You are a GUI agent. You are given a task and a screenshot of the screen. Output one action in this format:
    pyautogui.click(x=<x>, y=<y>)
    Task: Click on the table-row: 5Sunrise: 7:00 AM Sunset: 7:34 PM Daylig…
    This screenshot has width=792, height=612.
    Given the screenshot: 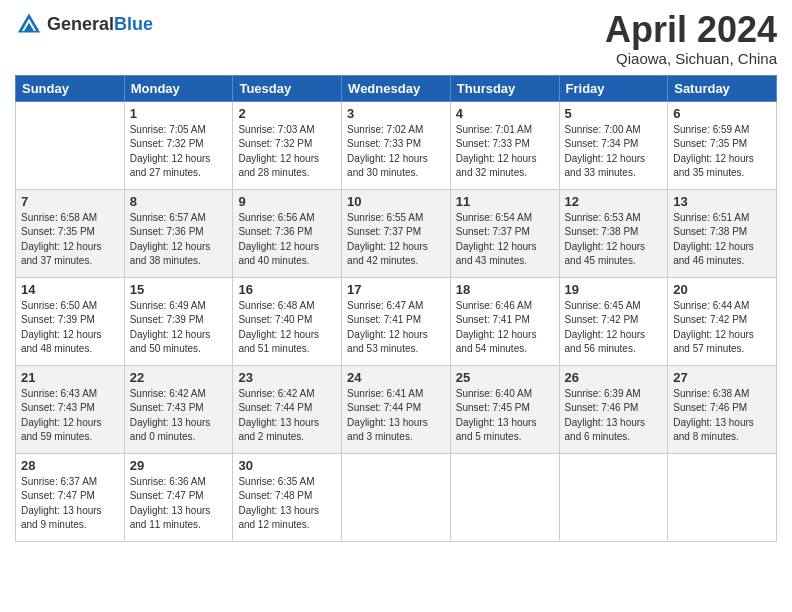 What is the action you would take?
    pyautogui.click(x=614, y=145)
    